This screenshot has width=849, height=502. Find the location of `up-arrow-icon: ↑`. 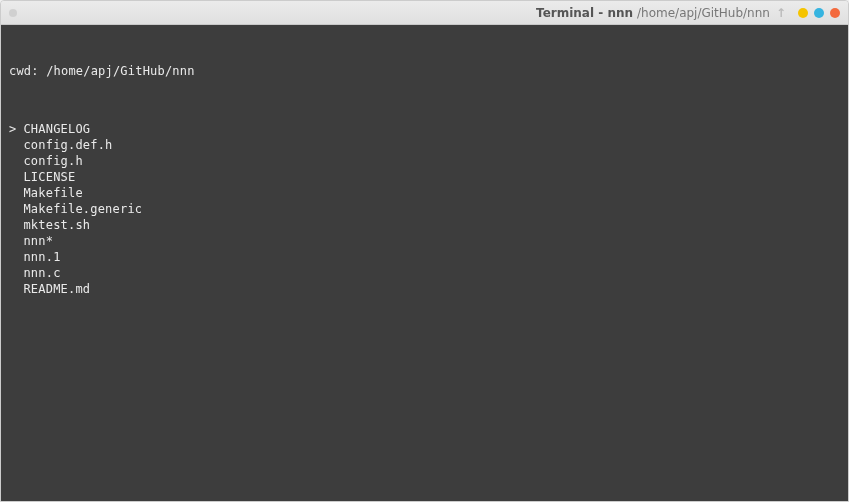

up-arrow-icon: ↑ is located at coordinates (781, 13).